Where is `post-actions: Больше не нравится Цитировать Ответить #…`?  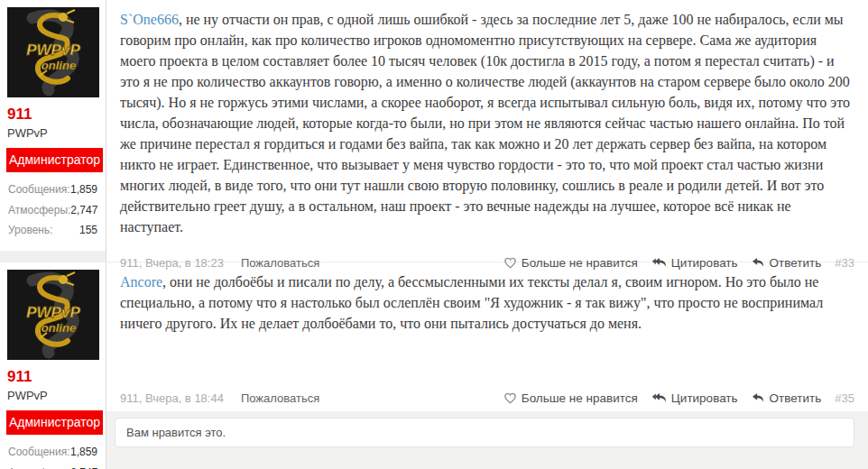 post-actions: Больше не нравится Цитировать Ответить #… is located at coordinates (679, 399).